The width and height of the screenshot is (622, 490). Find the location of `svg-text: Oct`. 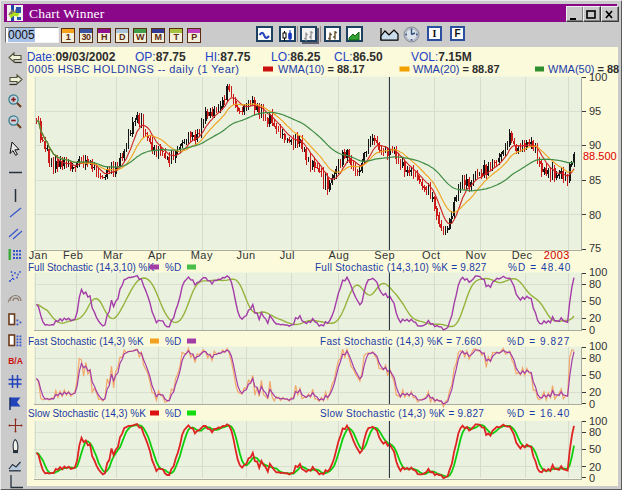

svg-text: Oct is located at coordinates (431, 255).